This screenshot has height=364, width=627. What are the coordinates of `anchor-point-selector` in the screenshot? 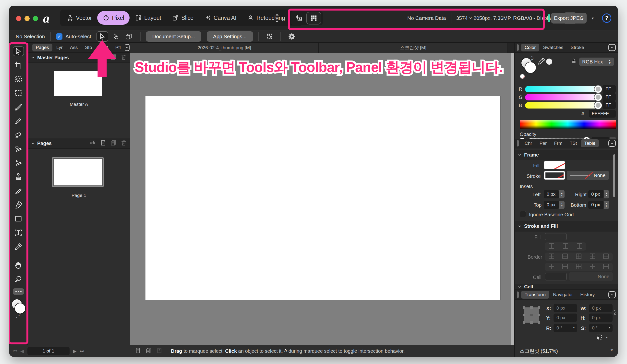 It's located at (531, 315).